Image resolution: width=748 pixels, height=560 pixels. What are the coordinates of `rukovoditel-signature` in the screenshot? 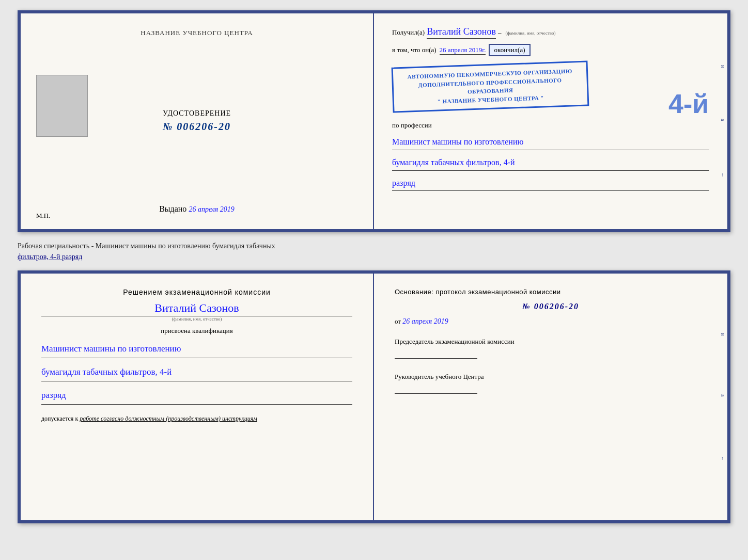 It's located at (436, 389).